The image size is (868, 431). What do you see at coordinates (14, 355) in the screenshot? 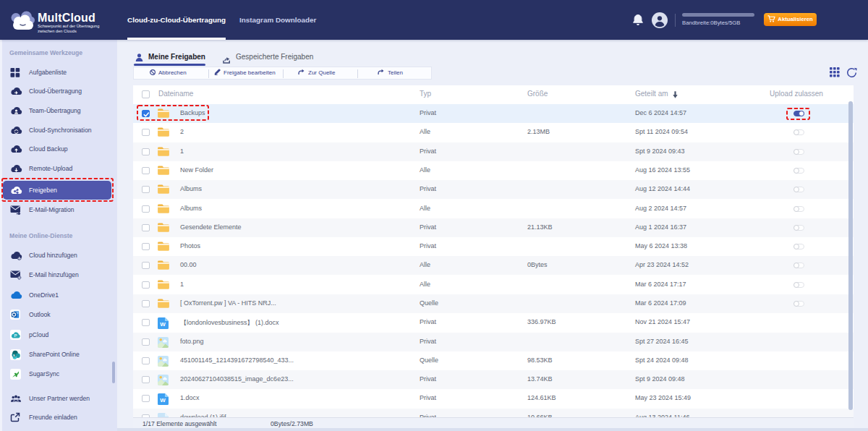
I see `svg-text: s` at bounding box center [14, 355].